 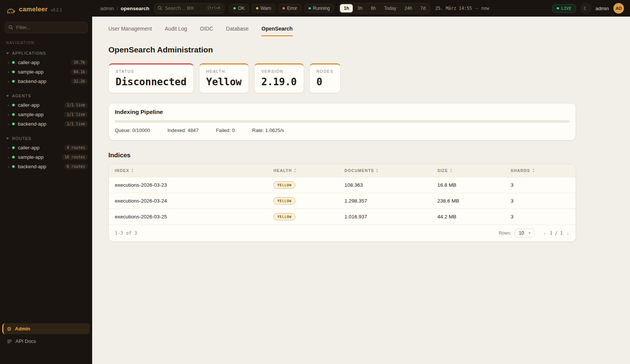 What do you see at coordinates (462, 8) in the screenshot?
I see `date-range-display: 25. März 14:55 — now` at bounding box center [462, 8].